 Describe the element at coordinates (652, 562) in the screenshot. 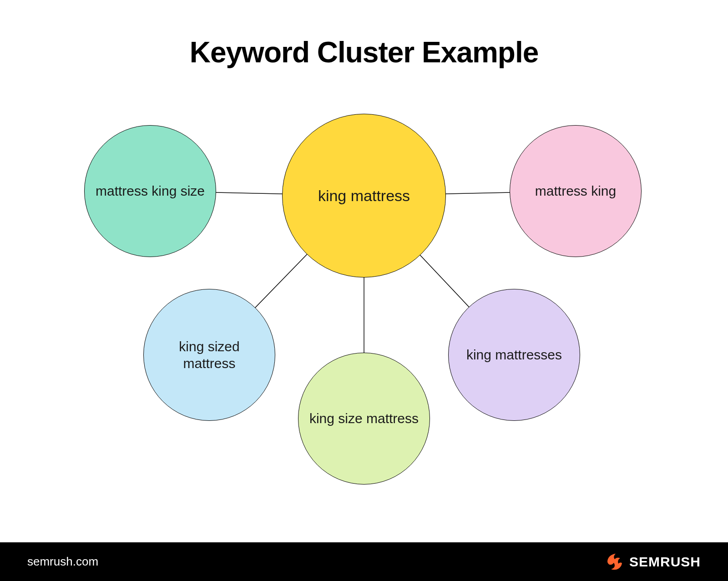

I see `footer-brand: SEMRUSH` at that location.